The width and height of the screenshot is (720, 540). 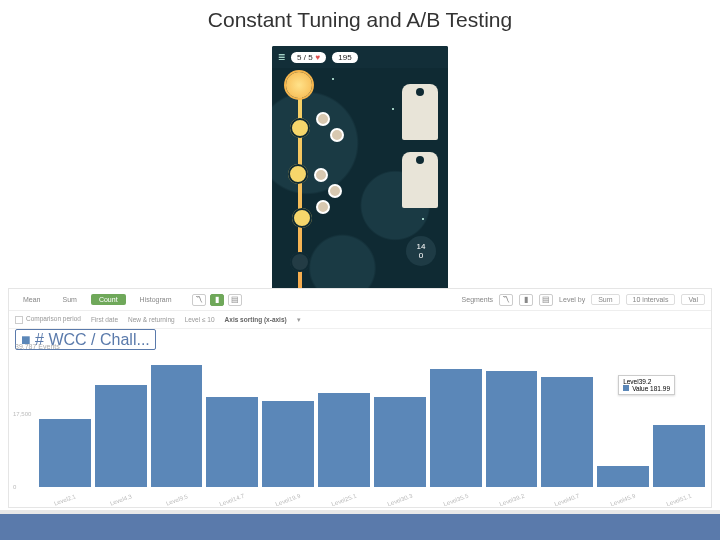 I want to click on segments-label: Segments, so click(x=478, y=300).